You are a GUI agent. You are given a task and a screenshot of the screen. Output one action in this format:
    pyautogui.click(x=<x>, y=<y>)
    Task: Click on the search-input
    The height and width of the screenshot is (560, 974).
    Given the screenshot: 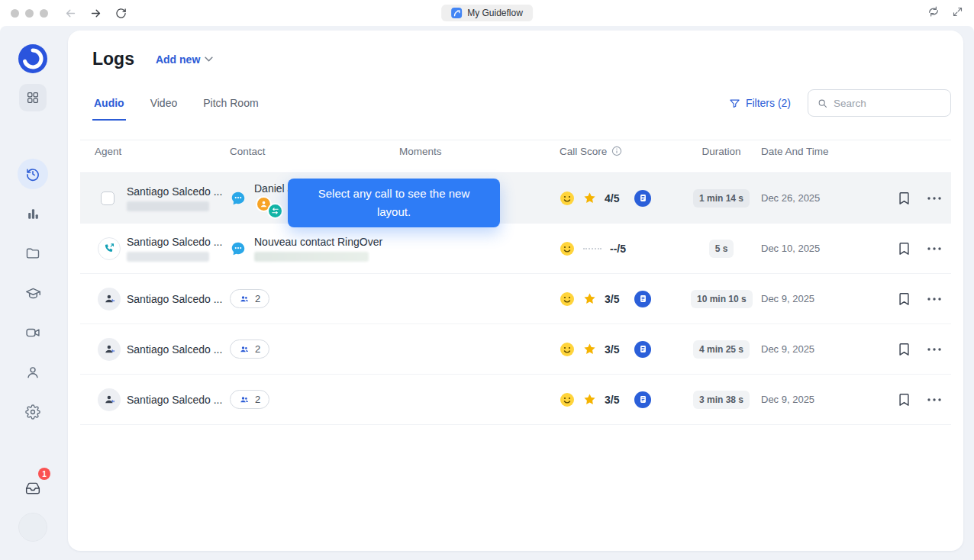 What is the action you would take?
    pyautogui.click(x=887, y=104)
    